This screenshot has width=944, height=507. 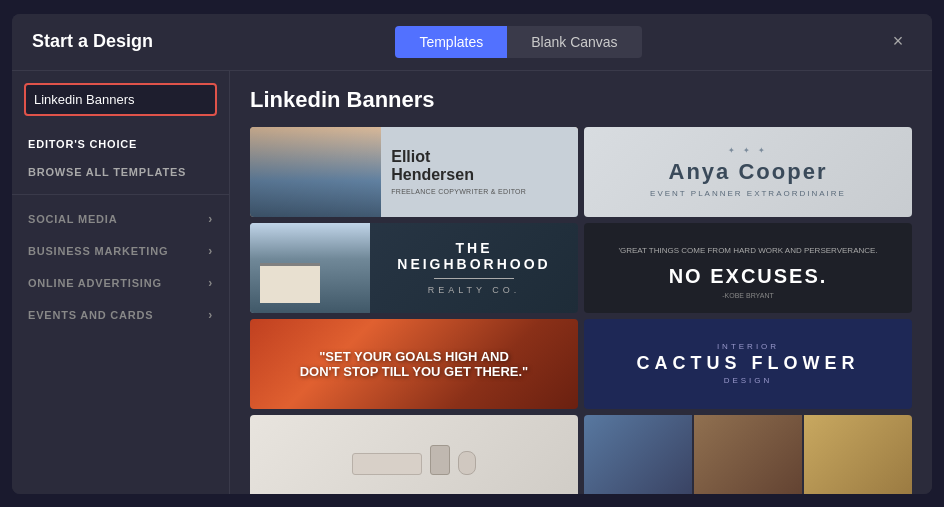 What do you see at coordinates (458, 166) in the screenshot?
I see `template-elliot-name: ElliotHendersen` at bounding box center [458, 166].